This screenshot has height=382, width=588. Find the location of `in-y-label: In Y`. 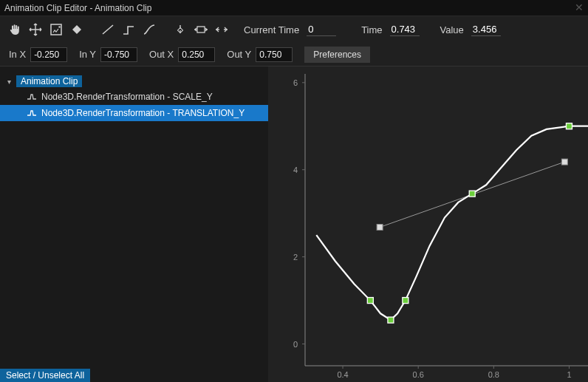

in-y-label: In Y is located at coordinates (87, 55).